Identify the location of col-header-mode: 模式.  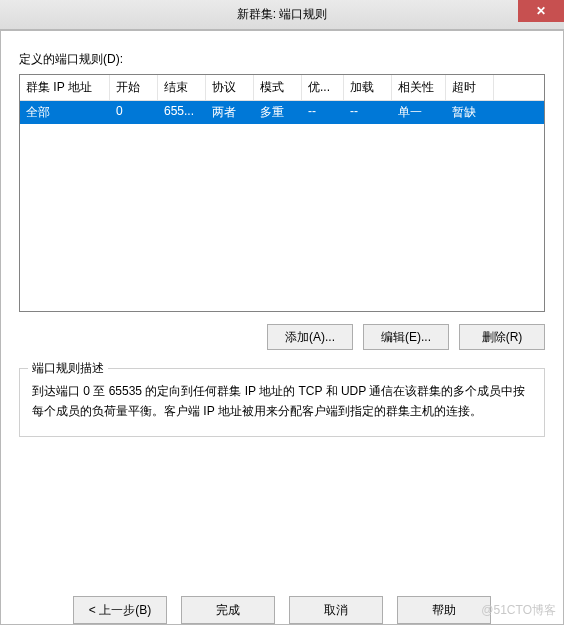
(278, 88).